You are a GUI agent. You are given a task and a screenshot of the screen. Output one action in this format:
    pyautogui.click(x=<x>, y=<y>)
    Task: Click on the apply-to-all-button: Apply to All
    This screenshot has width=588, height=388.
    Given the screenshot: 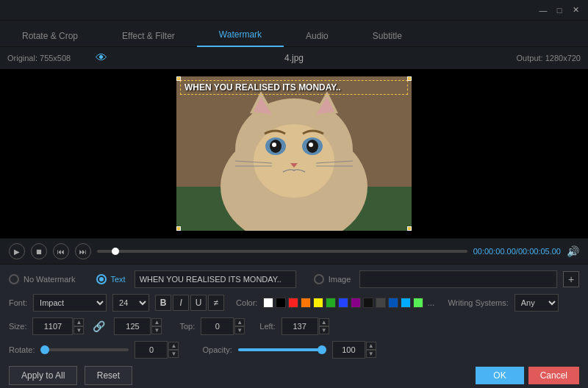 What is the action you would take?
    pyautogui.click(x=43, y=376)
    